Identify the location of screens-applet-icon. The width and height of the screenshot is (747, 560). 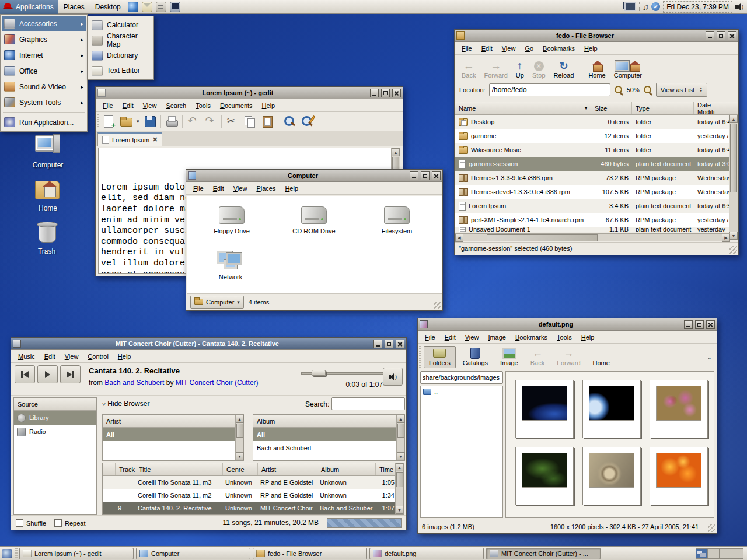
(630, 7).